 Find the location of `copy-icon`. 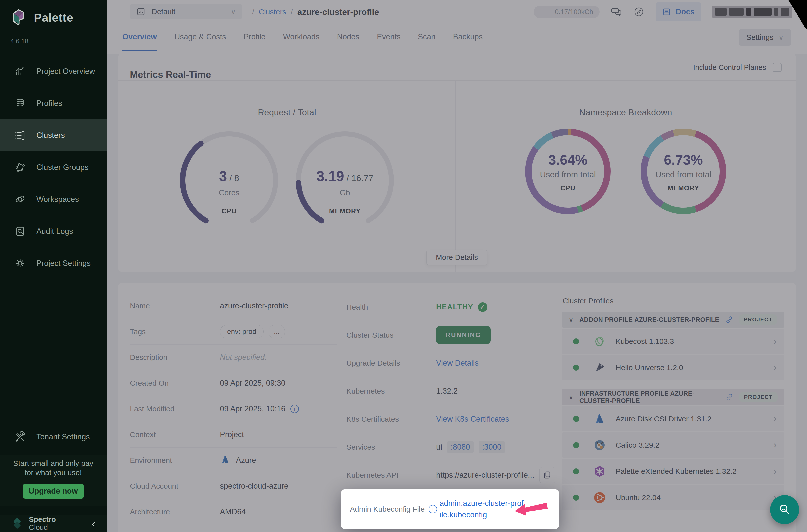

copy-icon is located at coordinates (548, 475).